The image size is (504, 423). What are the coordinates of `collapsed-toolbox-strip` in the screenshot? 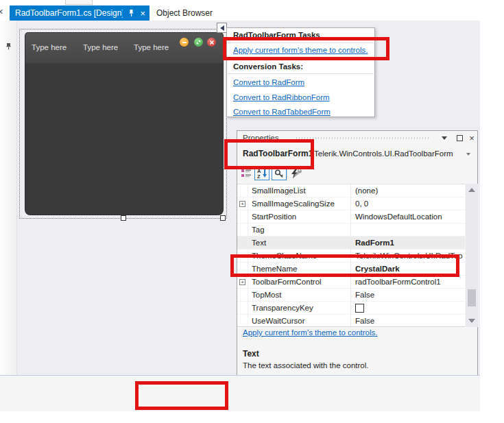 It's located at (8, 216).